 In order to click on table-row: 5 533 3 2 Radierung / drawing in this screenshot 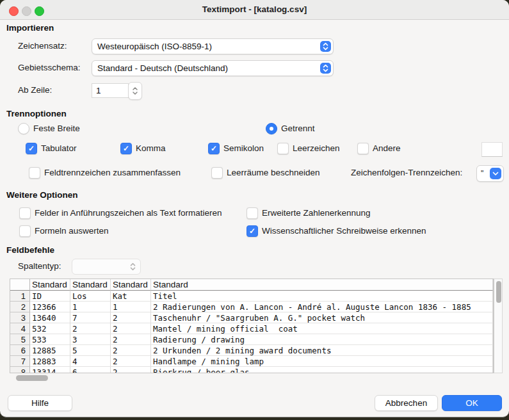, I will do `click(252, 339)`.